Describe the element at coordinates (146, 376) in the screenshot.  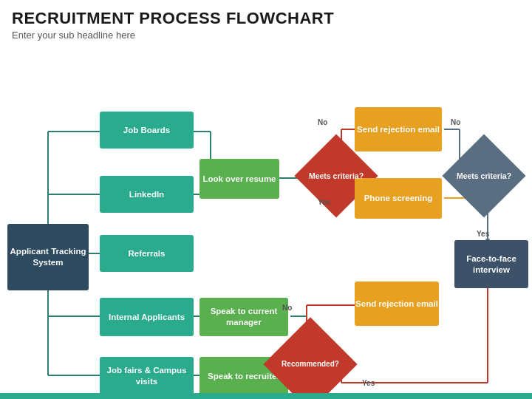
I see `job-fairs-box: Job fairs & Campus visits` at that location.